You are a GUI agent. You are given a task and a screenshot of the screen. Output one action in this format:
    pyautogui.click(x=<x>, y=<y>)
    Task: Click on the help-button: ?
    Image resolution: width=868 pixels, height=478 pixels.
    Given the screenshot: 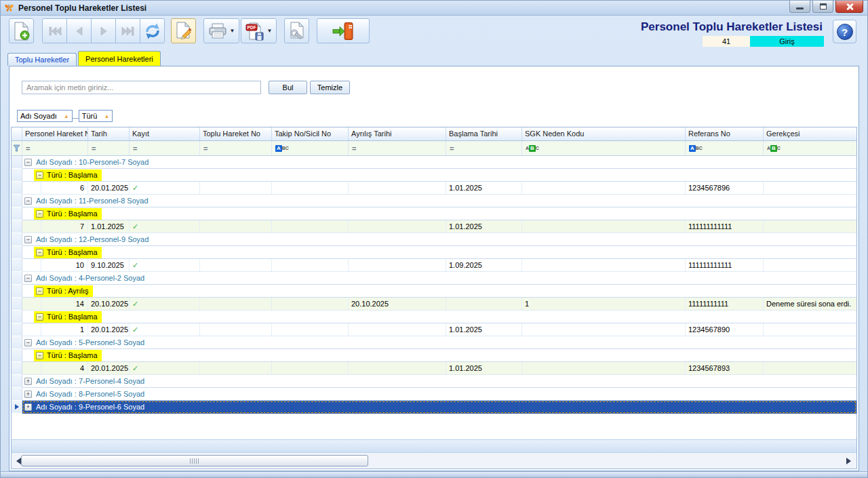 What is the action you would take?
    pyautogui.click(x=845, y=31)
    